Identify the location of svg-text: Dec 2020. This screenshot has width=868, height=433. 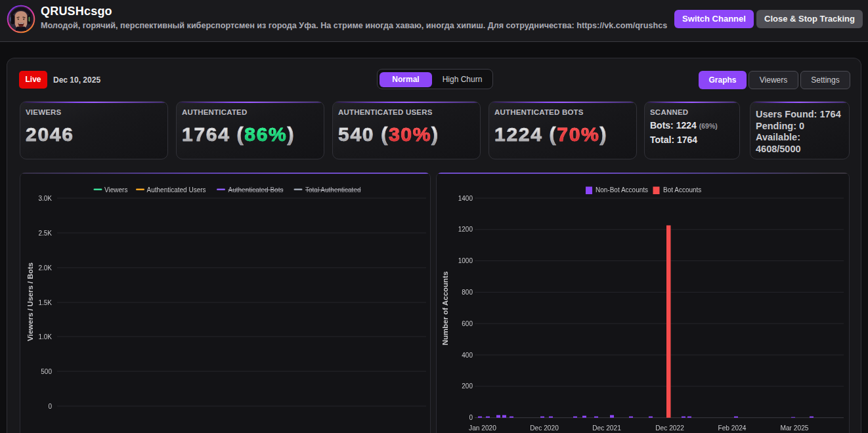
(544, 428).